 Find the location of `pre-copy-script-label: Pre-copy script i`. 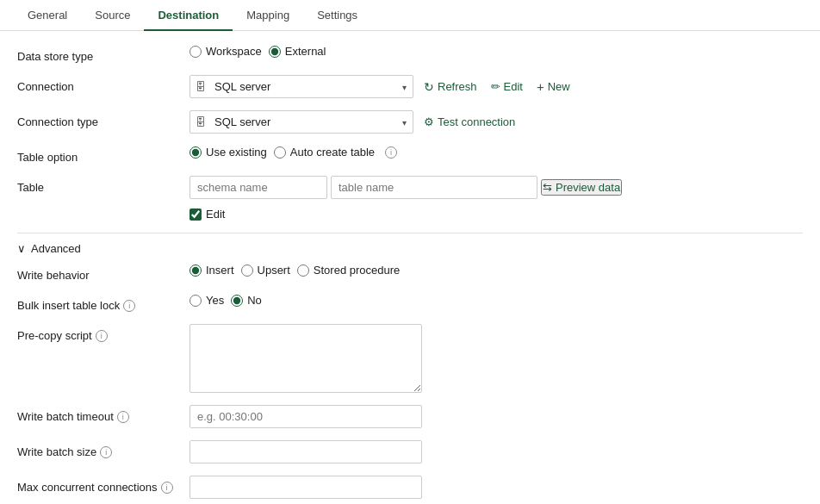

pre-copy-script-label: Pre-copy script i is located at coordinates (103, 333).